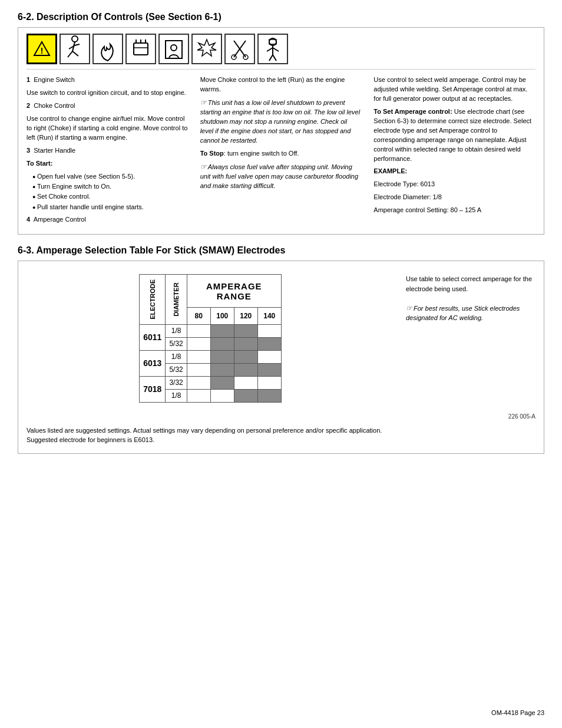 This screenshot has width=562, height=728. I want to click on running-person-icon, so click(75, 49).